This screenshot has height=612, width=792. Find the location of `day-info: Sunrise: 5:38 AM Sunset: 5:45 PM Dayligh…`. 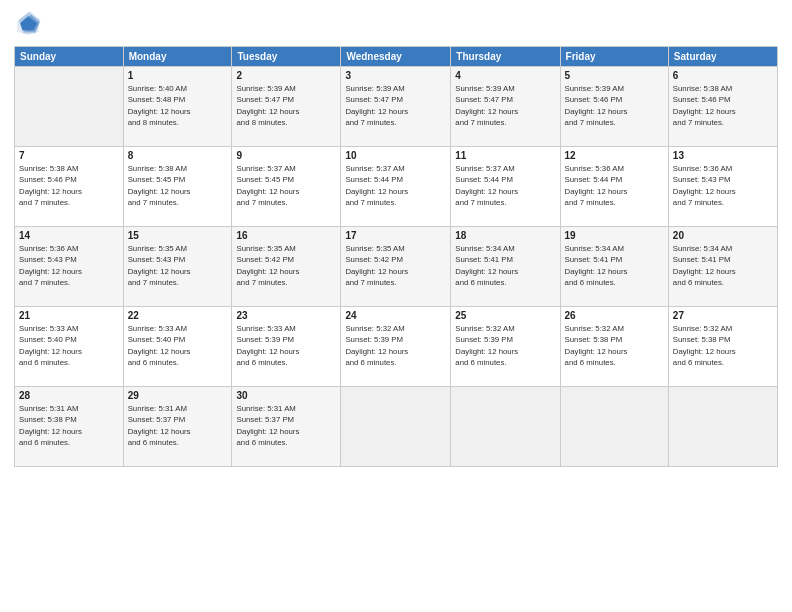

day-info: Sunrise: 5:38 AM Sunset: 5:45 PM Dayligh… is located at coordinates (178, 186).